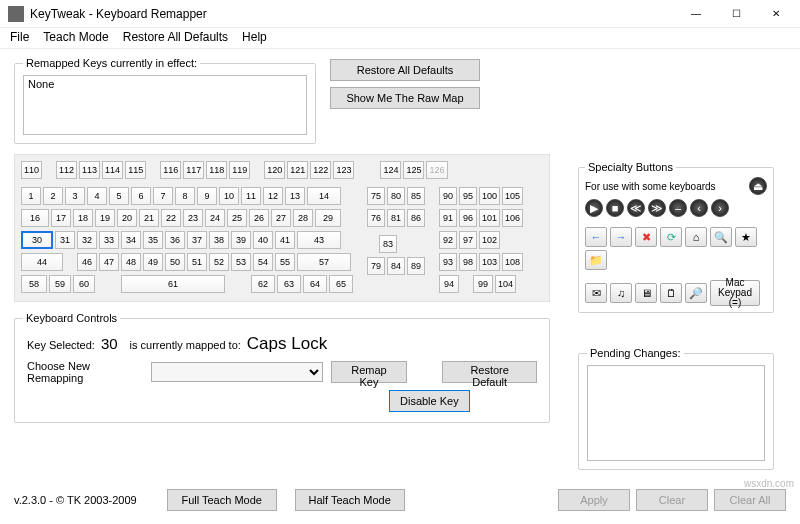 Image resolution: width=800 pixels, height=524 pixels. What do you see at coordinates (263, 240) in the screenshot?
I see `key-40: 40` at bounding box center [263, 240].